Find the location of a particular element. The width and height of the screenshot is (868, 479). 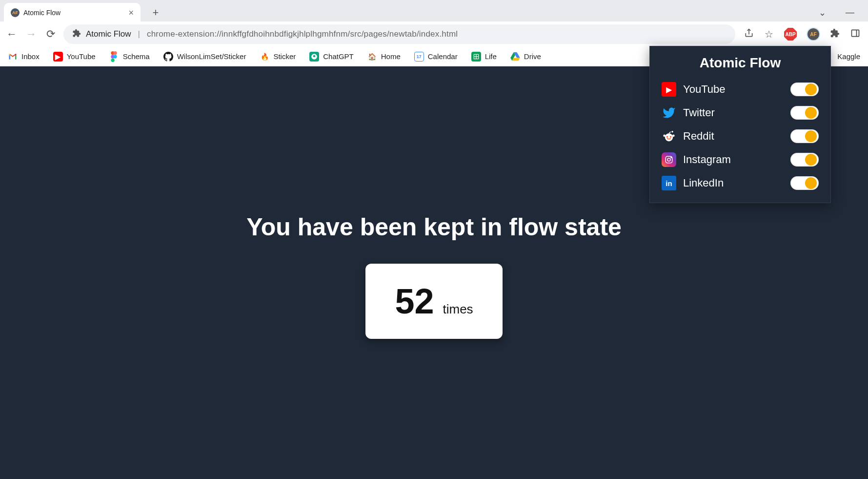

share-icon is located at coordinates (749, 34).